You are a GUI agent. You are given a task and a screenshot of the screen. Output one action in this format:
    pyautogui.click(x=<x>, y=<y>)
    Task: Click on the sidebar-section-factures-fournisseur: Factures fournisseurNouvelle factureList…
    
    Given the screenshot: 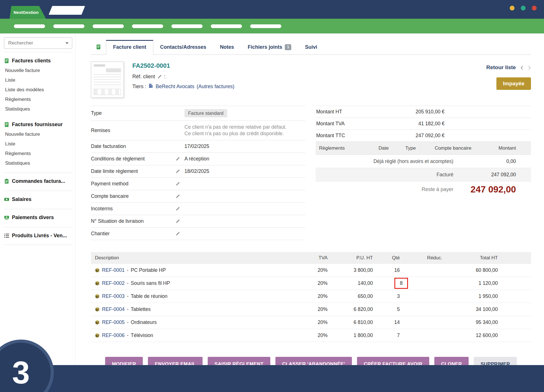 What is the action you would take?
    pyautogui.click(x=38, y=145)
    